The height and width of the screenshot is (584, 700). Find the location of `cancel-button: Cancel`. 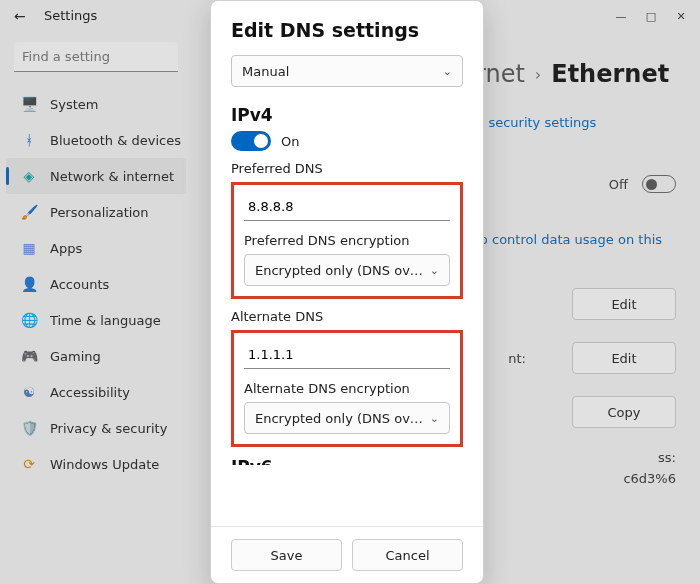

cancel-button: Cancel is located at coordinates (408, 555).